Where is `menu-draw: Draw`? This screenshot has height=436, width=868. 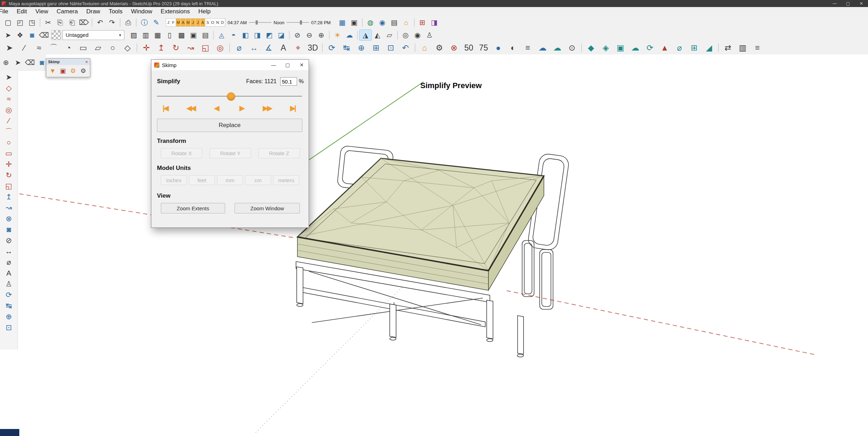
menu-draw: Draw is located at coordinates (93, 12).